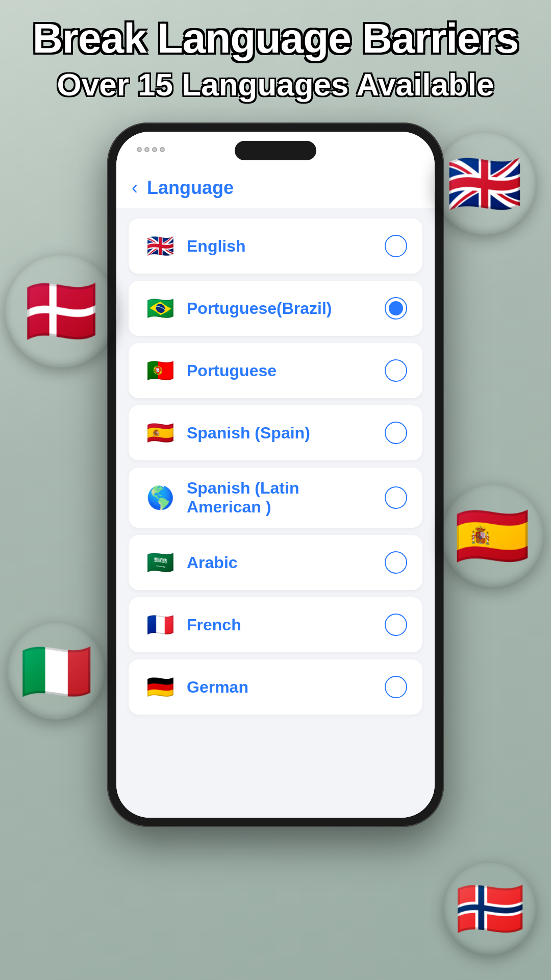 Image resolution: width=551 pixels, height=980 pixels. Describe the element at coordinates (490, 909) in the screenshot. I see `flag-ball-norway: 🇳🇴` at that location.